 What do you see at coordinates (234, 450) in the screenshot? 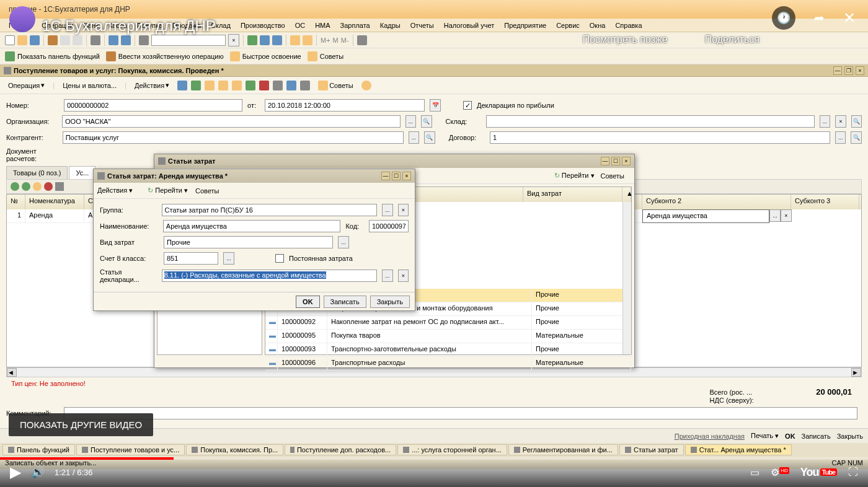
I see `wtab-purchase: Покупка, комиссия. Пр...` at bounding box center [234, 450].